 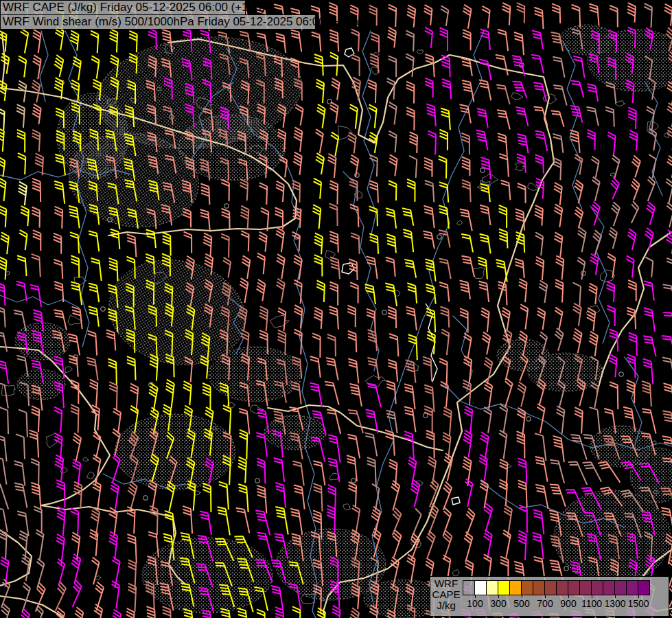 I want to click on legend-tick-label: 1500, so click(x=638, y=604).